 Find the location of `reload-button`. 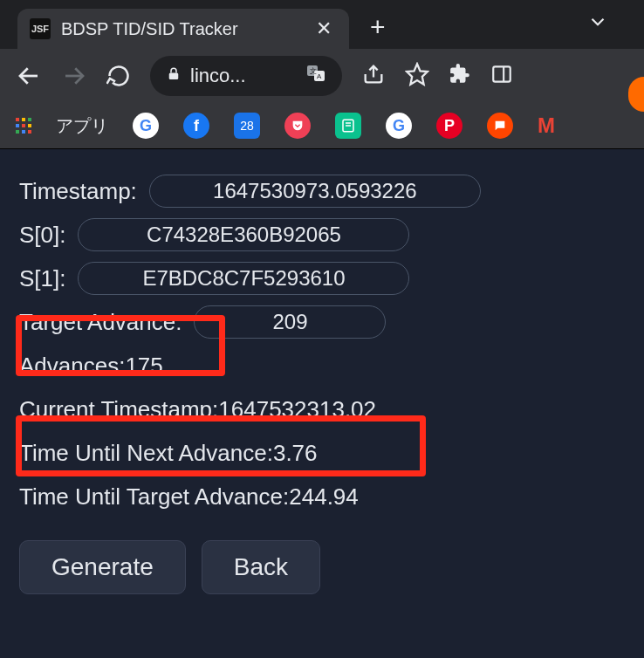

reload-button is located at coordinates (119, 76).